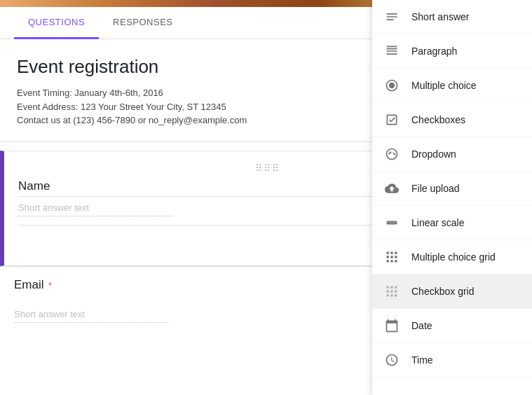  I want to click on file-upload-icon, so click(392, 188).